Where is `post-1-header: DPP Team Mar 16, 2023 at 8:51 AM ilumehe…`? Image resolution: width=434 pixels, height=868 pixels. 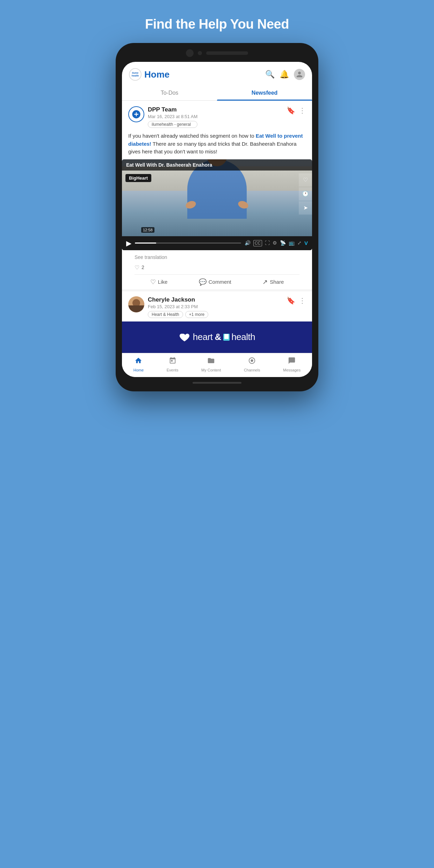
post-1-header: DPP Team Mar 16, 2023 at 8:51 AM ilumehe… is located at coordinates (217, 117).